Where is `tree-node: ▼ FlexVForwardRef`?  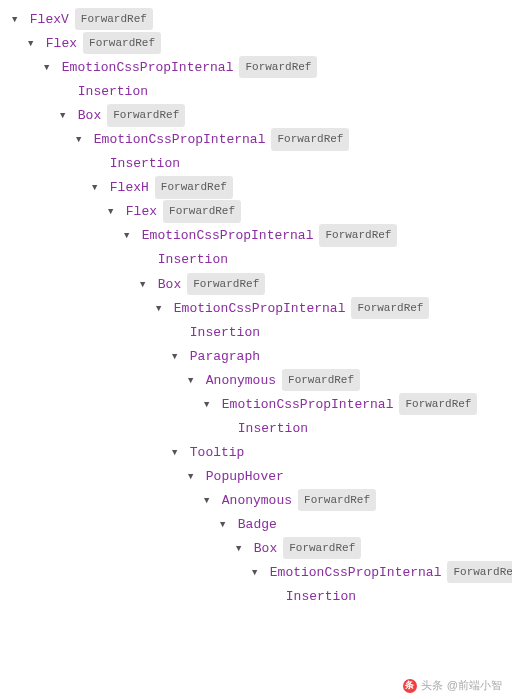 tree-node: ▼ FlexVForwardRef is located at coordinates (256, 20).